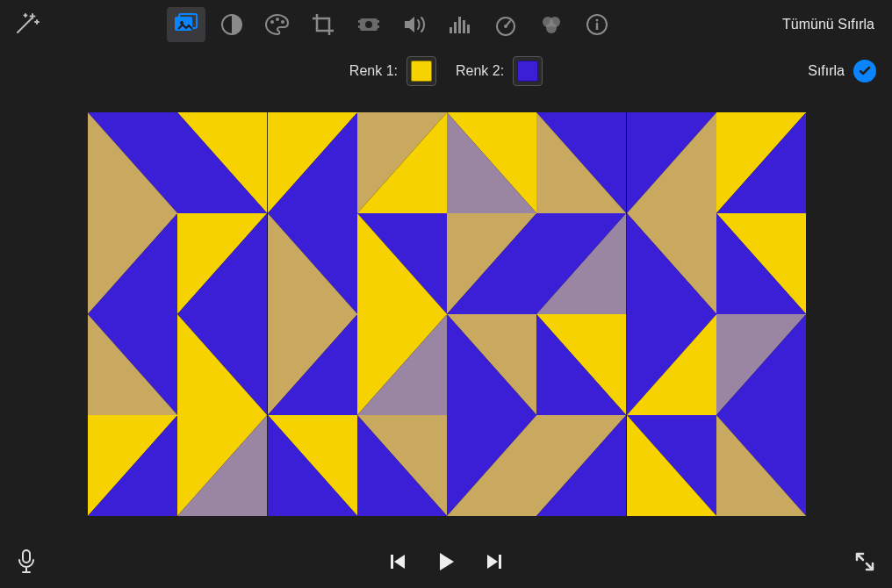  I want to click on color1-swatch, so click(421, 71).